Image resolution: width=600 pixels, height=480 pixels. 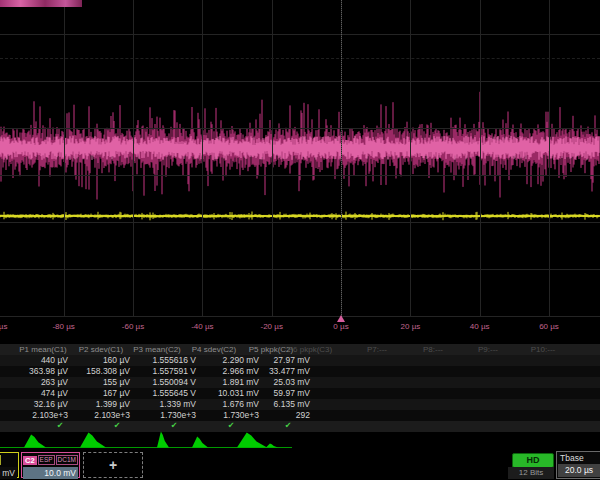 What do you see at coordinates (157, 350) in the screenshot?
I see `measure-param-header: P3 mean(C2)` at bounding box center [157, 350].